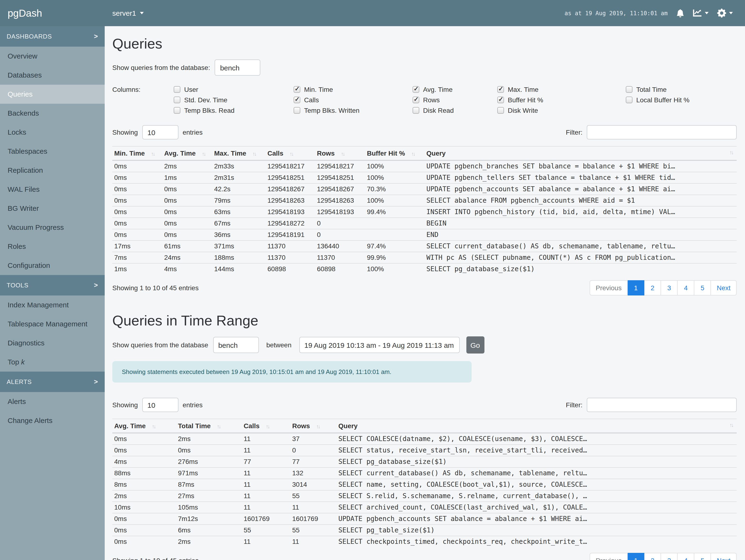  What do you see at coordinates (475, 345) in the screenshot?
I see `go-button: Go` at bounding box center [475, 345].